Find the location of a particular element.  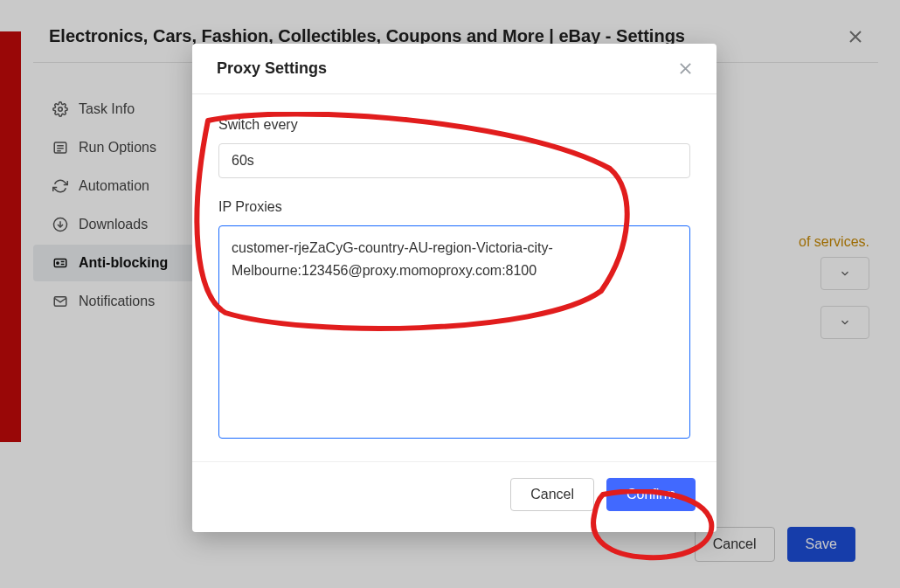

switch-every-label: Switch every is located at coordinates (454, 125).